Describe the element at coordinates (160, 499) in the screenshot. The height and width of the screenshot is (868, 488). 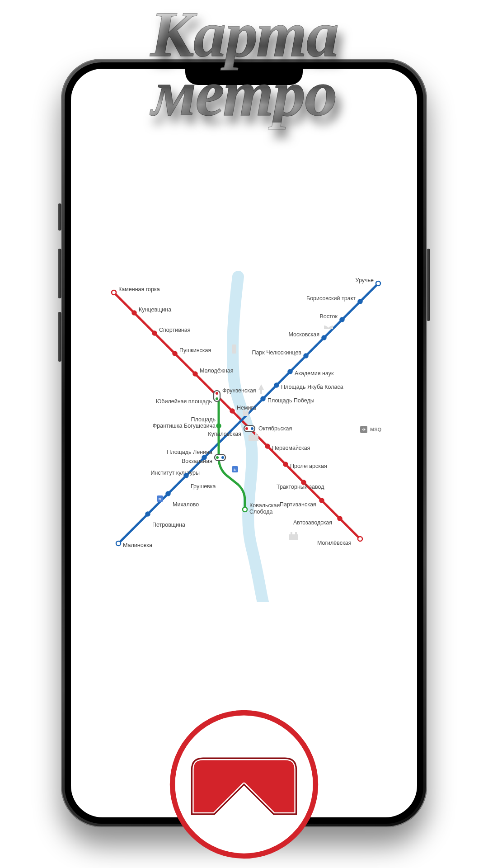
I see `rail-badge-2: ≋` at that location.